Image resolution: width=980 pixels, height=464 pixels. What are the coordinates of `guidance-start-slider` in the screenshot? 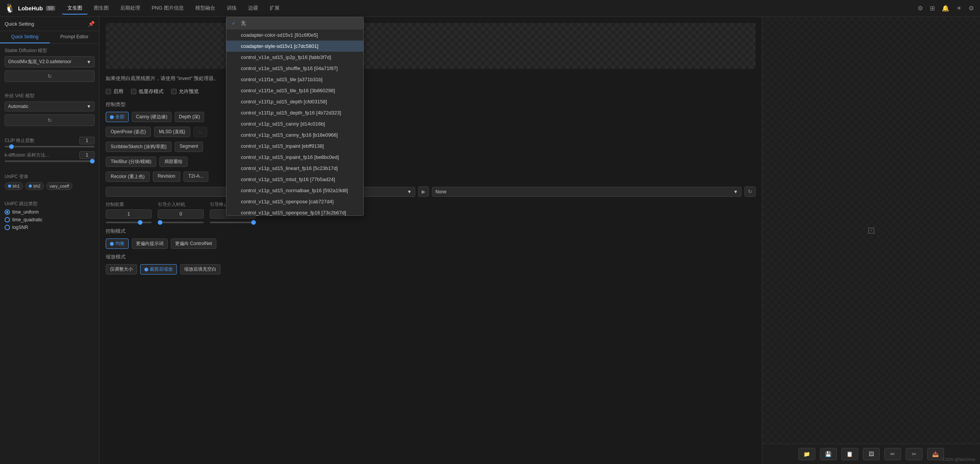 It's located at (181, 222).